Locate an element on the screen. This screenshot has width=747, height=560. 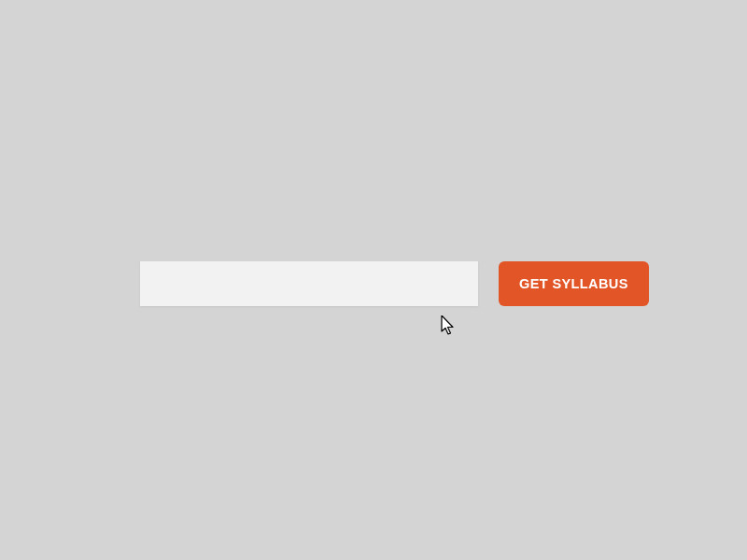
cursor-icon is located at coordinates (449, 327).